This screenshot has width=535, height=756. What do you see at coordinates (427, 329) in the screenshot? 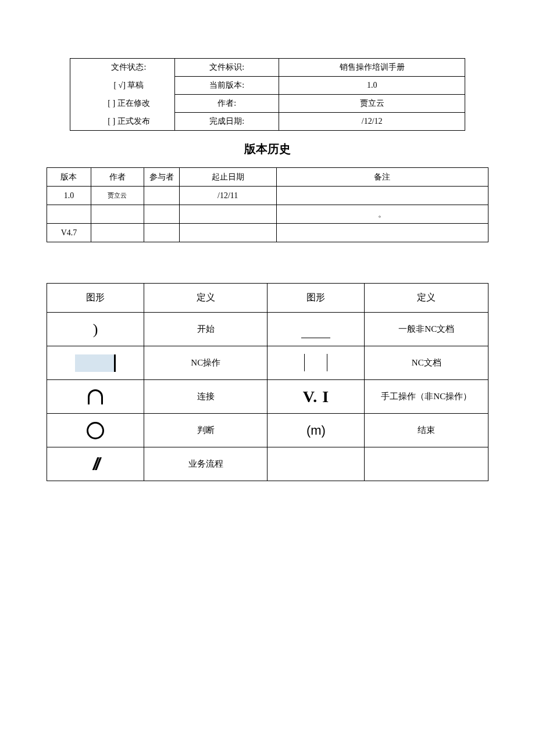
I see `definition-non-nc-doc: 一般非NC文档` at bounding box center [427, 329].